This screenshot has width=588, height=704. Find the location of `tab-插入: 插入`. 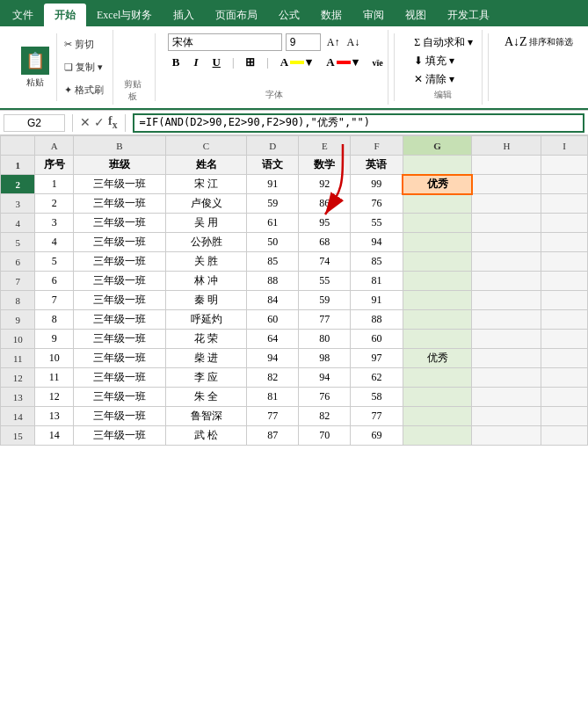

tab-插入: 插入 is located at coordinates (184, 15).